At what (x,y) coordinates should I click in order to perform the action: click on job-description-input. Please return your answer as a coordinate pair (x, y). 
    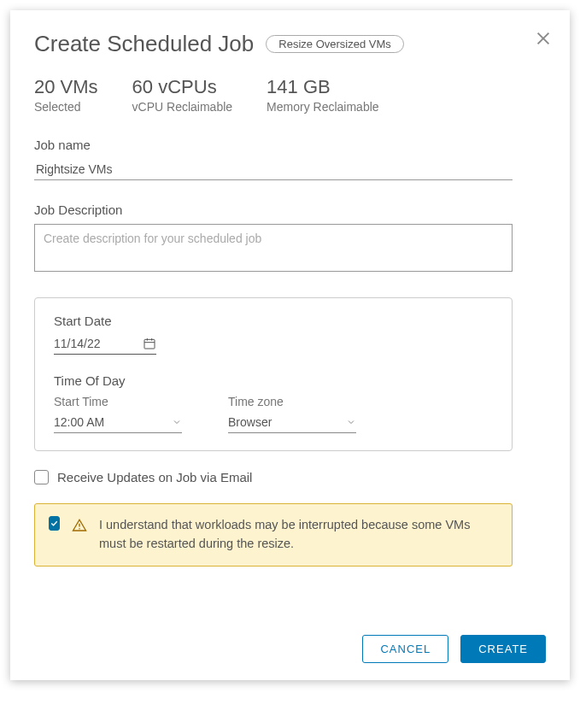
    Looking at the image, I should click on (273, 248).